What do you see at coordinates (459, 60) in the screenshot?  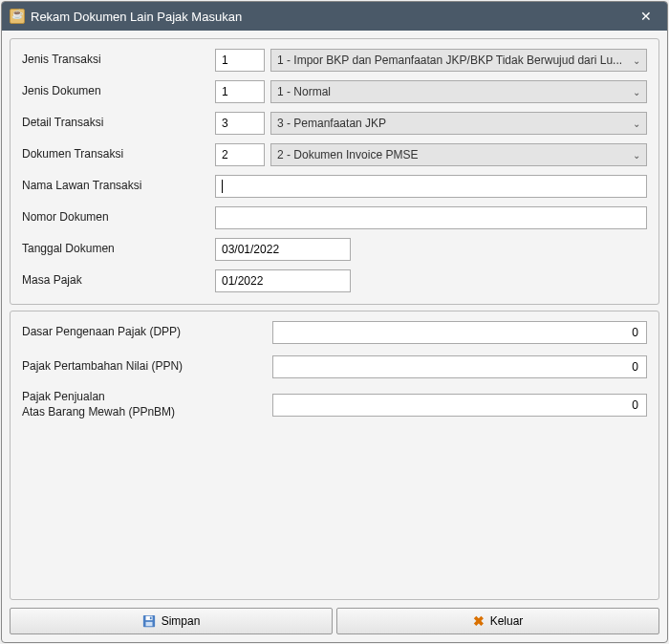 I see `jenis-transaksi-dropdown: 1 - Impor BKP dan Pemanfaatan JKP/BKP Ti…` at bounding box center [459, 60].